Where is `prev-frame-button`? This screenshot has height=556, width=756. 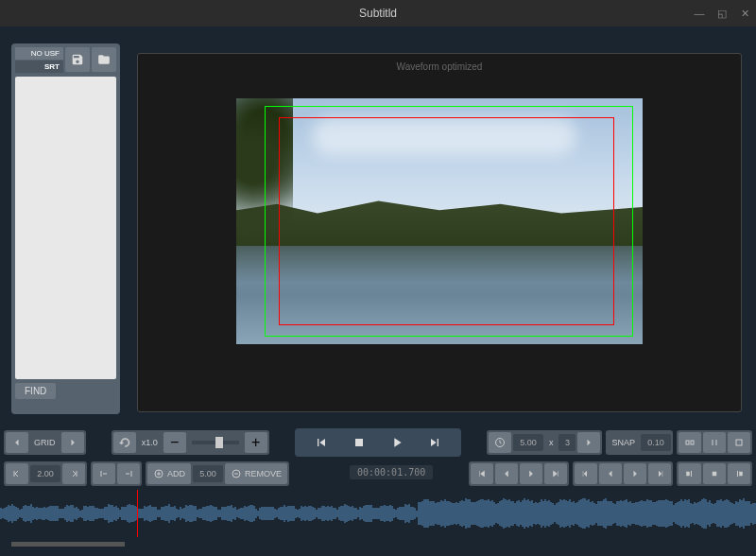
prev-frame-button is located at coordinates (321, 443).